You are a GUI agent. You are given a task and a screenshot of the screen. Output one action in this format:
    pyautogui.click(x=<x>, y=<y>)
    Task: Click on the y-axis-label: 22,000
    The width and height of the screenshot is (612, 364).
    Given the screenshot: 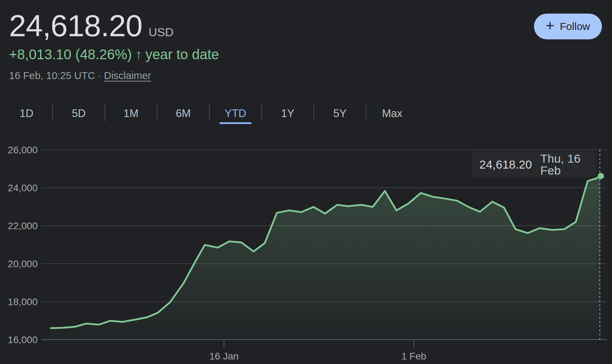 What is the action you would take?
    pyautogui.click(x=23, y=226)
    